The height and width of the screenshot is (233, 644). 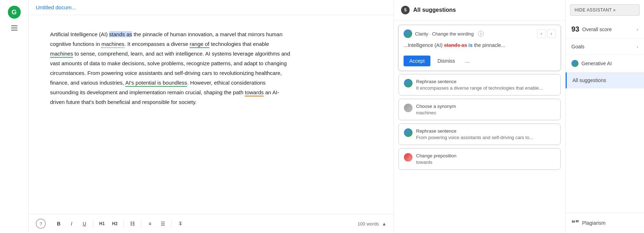 I want to click on underline-button: U, so click(x=84, y=224).